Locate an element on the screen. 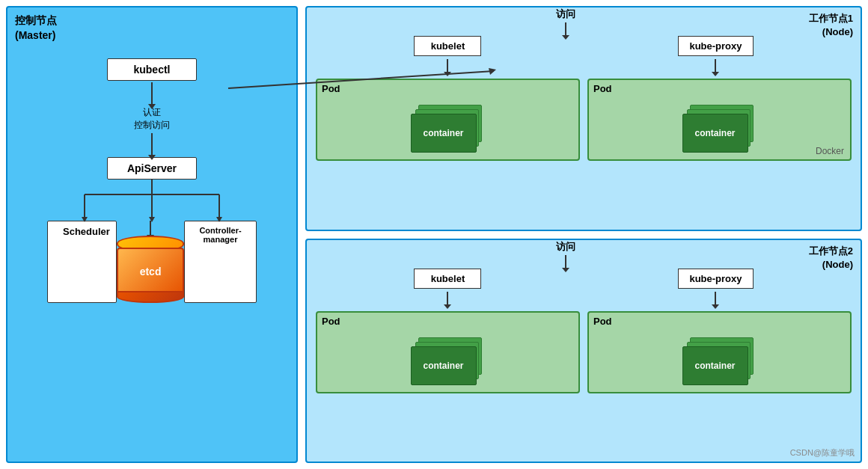 The height and width of the screenshot is (469, 868). worker2-pod2-inner: container is located at coordinates (720, 360).